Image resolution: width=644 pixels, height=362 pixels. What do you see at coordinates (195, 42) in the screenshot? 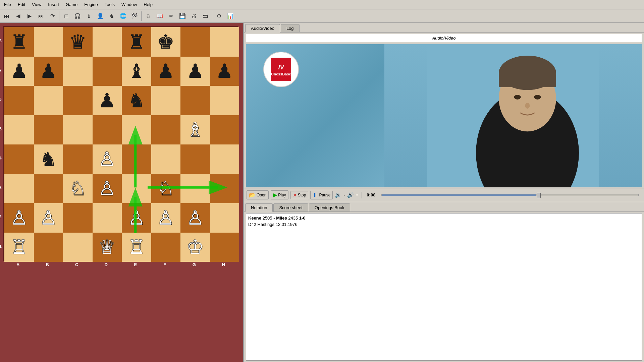
I see `cell-g8` at bounding box center [195, 42].